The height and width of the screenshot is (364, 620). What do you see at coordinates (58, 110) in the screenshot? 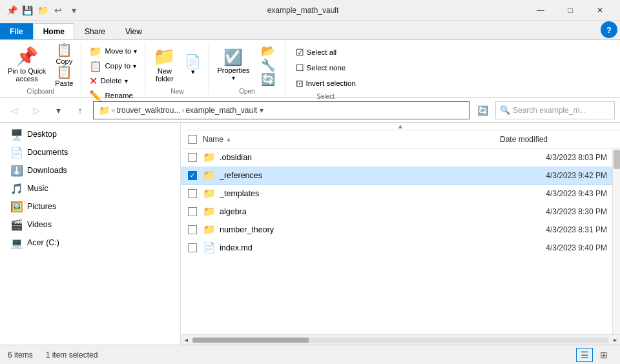
I see `recent-paths-button: ▾` at bounding box center [58, 110].